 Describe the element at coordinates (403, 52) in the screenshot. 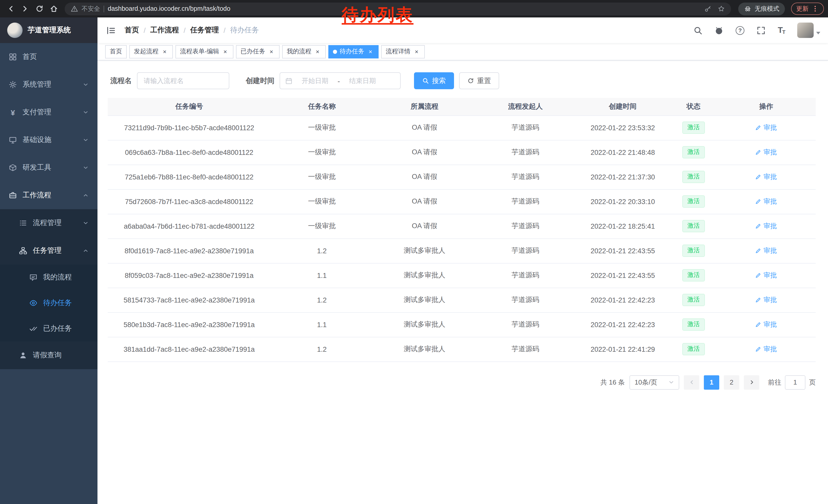

I see `tab-process-detail: 流程详情 ×` at that location.